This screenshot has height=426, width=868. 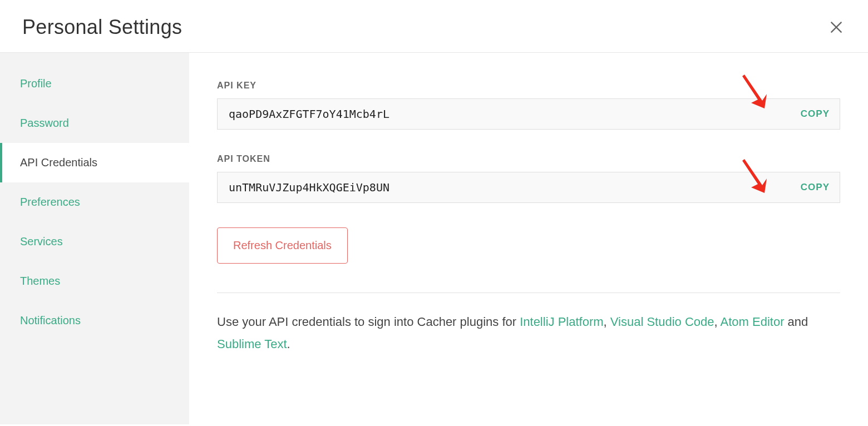 I want to click on sidebar-item-password: Password, so click(x=95, y=123).